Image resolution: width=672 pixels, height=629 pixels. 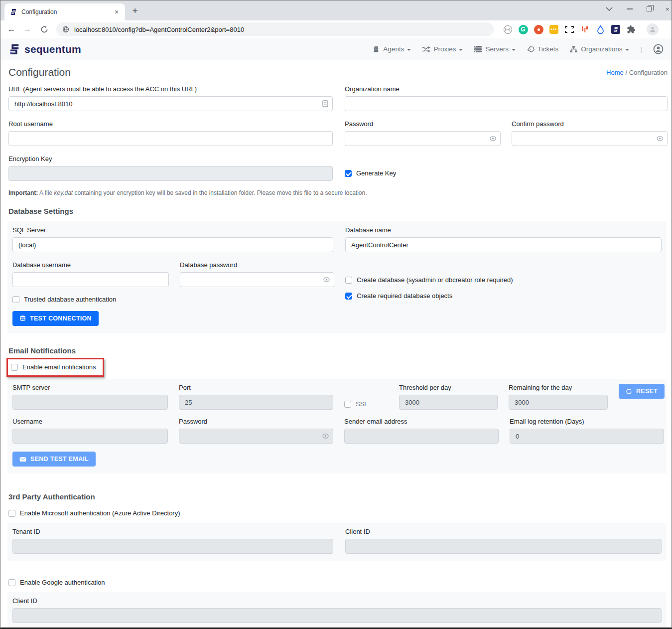 What do you see at coordinates (629, 392) in the screenshot?
I see `refresh-icon` at bounding box center [629, 392].